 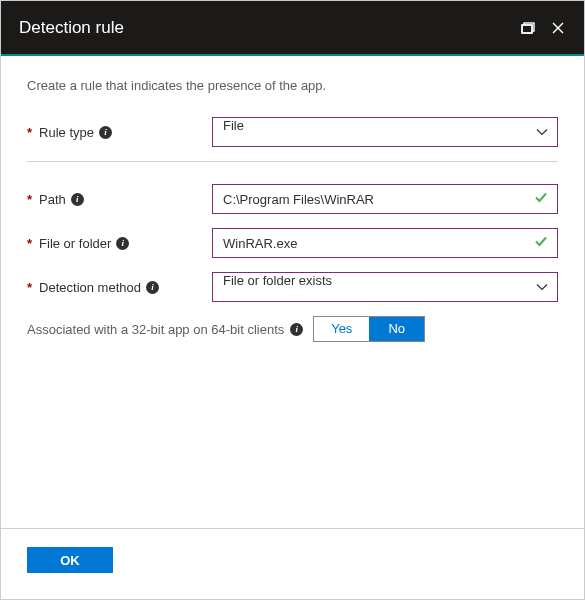 I want to click on detection-method-row: * Detection method i File or folder exis…, so click(x=292, y=287).